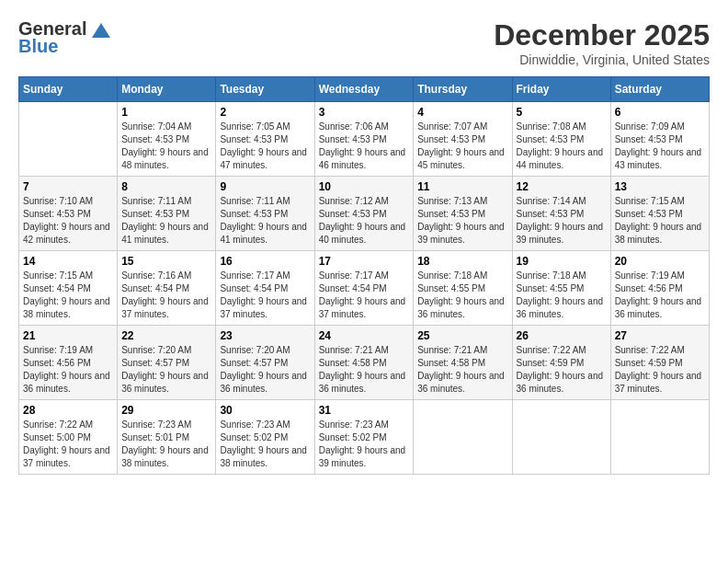 The image size is (728, 563). Describe the element at coordinates (101, 30) in the screenshot. I see `logo-icon` at that location.